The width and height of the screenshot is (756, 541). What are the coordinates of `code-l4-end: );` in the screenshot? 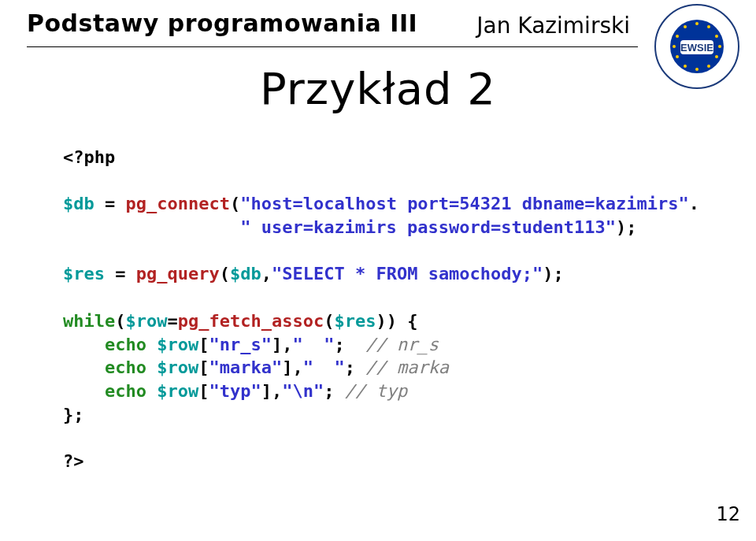 It's located at (553, 274).